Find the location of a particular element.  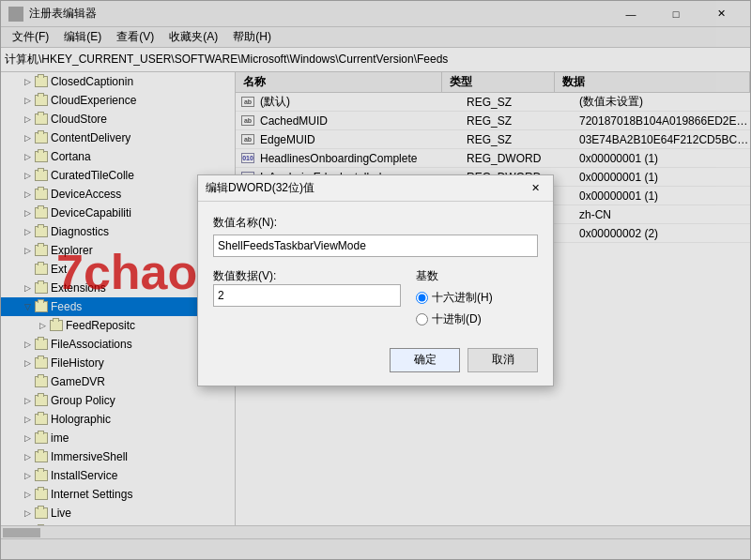

radio-hex: 十六进制(H) is located at coordinates (477, 298).